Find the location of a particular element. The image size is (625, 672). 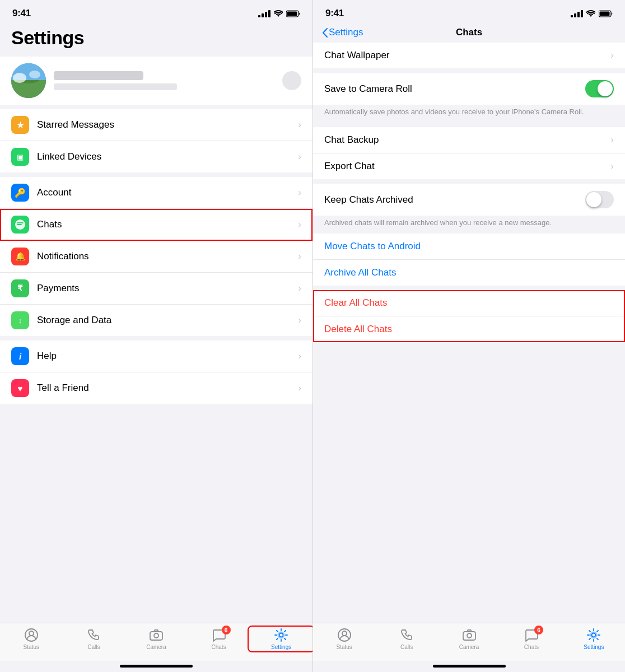

help-row: i Help › is located at coordinates (156, 356).